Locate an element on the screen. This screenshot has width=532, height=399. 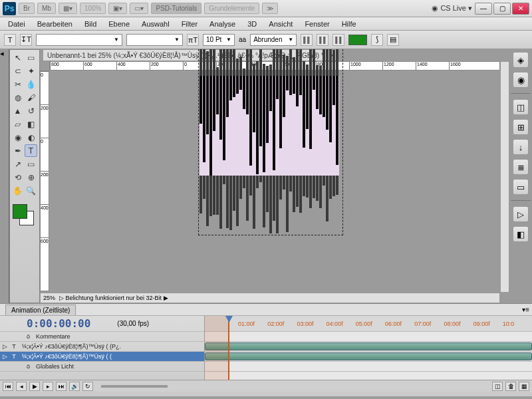
menu-ebene: Ebene is located at coordinates (119, 24).